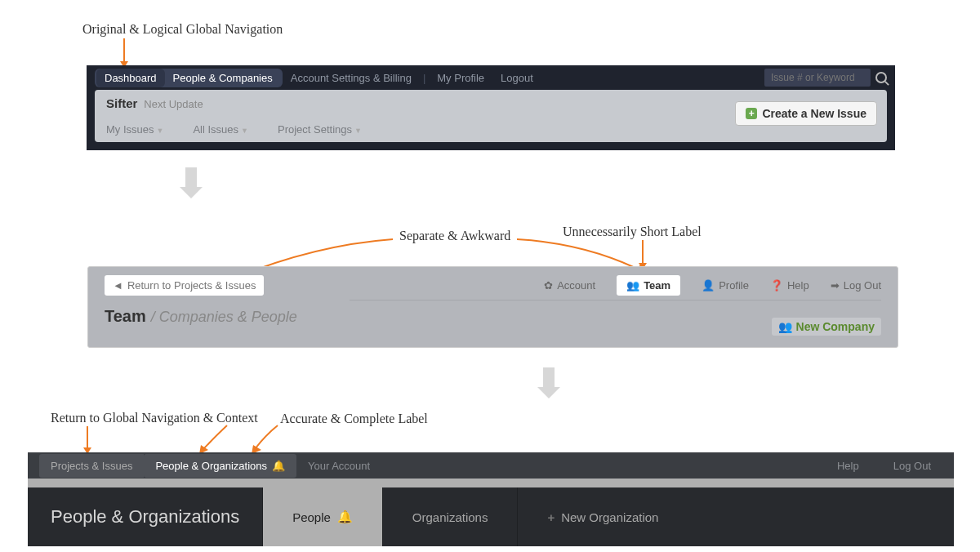 This screenshot has width=980, height=552. Describe the element at coordinates (491, 108) in the screenshot. I see `stage1-panel: Dashboard People & Companies Account Set…` at that location.